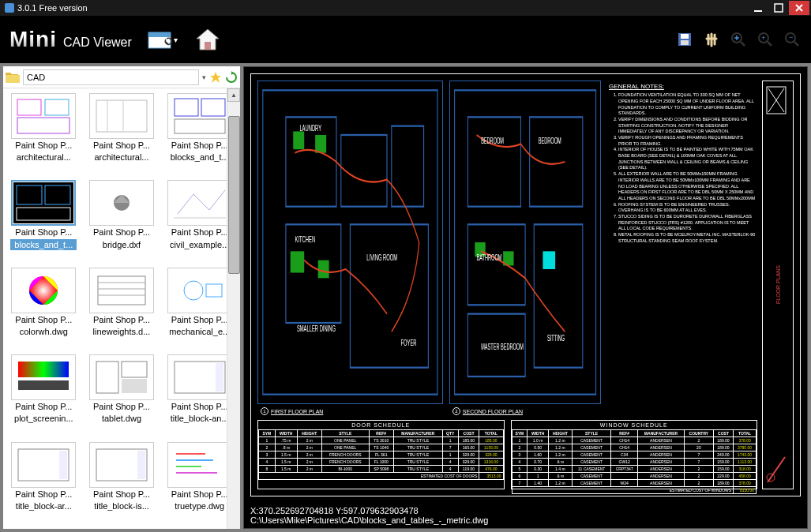  What do you see at coordinates (9, 8) in the screenshot?
I see `app-icon` at bounding box center [9, 8].